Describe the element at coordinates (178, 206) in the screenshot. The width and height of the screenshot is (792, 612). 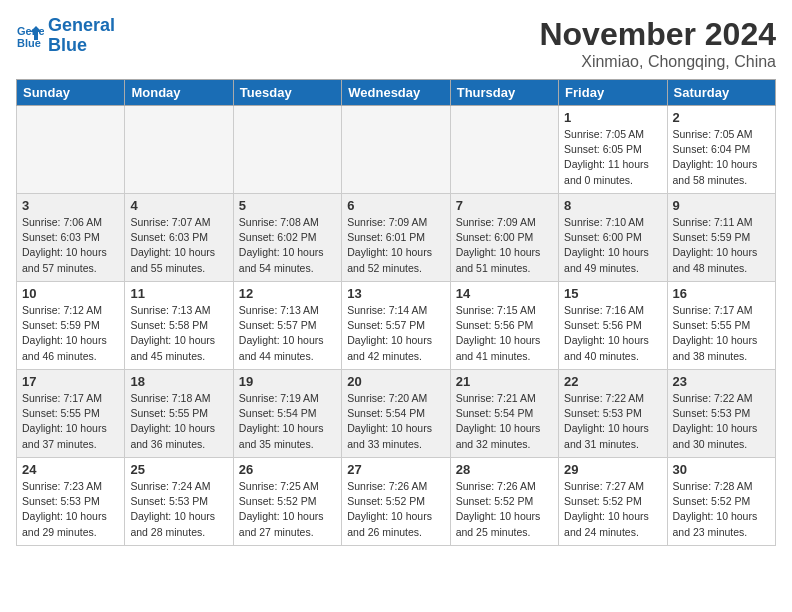
I see `day-number: 4` at that location.